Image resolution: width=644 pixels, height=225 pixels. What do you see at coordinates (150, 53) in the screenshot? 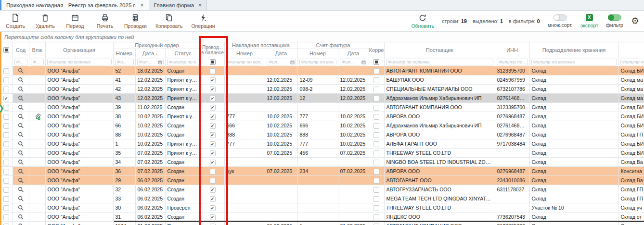
I see `column-header-date: Дата ↓` at bounding box center [150, 53].